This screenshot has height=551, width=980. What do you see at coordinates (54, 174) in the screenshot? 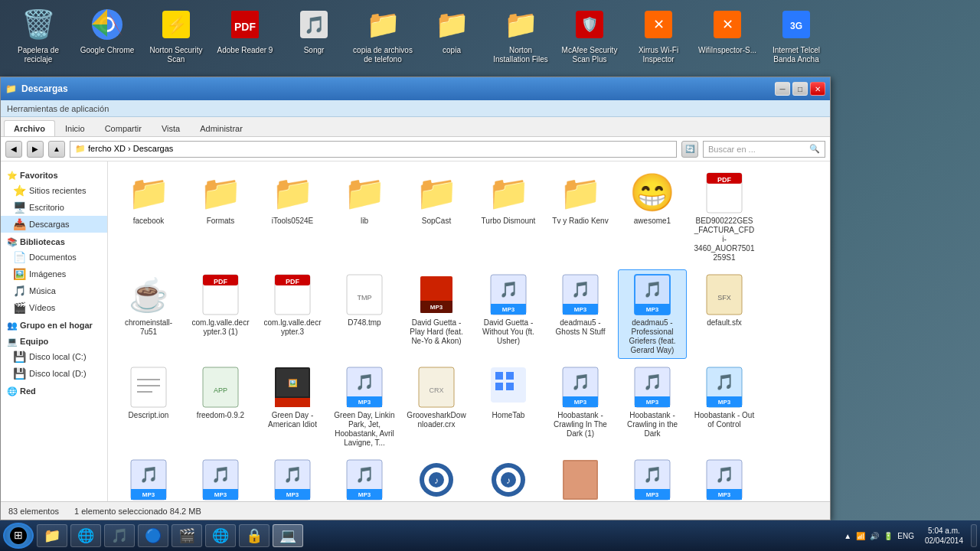
I see `sidebar-favorites-title: ⭐ Favoritos` at bounding box center [54, 174].